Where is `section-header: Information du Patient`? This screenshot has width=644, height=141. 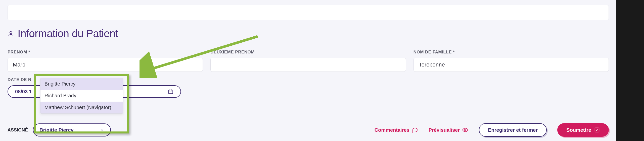 section-header: Information du Patient is located at coordinates (308, 34).